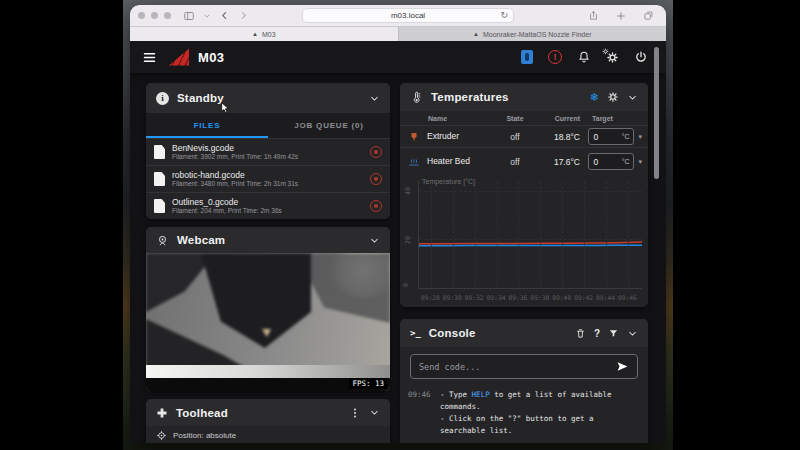  Describe the element at coordinates (268, 157) in the screenshot. I see `file-meta: Filament: 3902 mm, Print Time: 1h 49m 42…` at that location.